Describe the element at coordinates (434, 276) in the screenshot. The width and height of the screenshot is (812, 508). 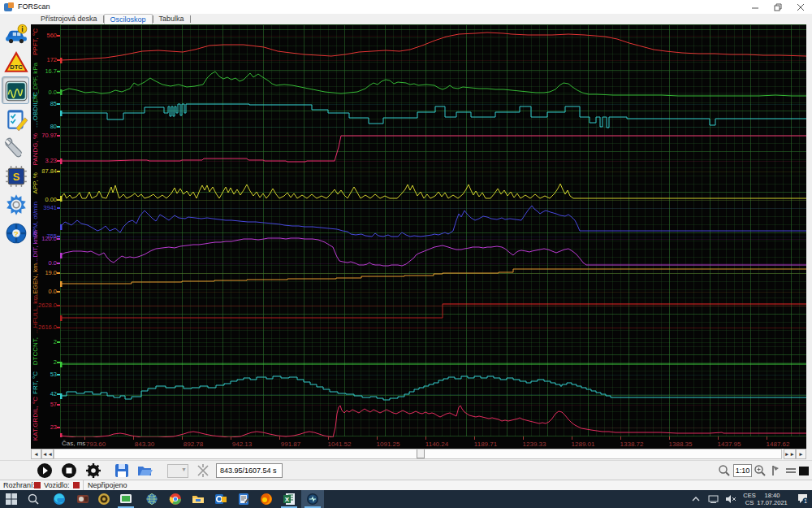
I see `trace-EGEN` at that location.